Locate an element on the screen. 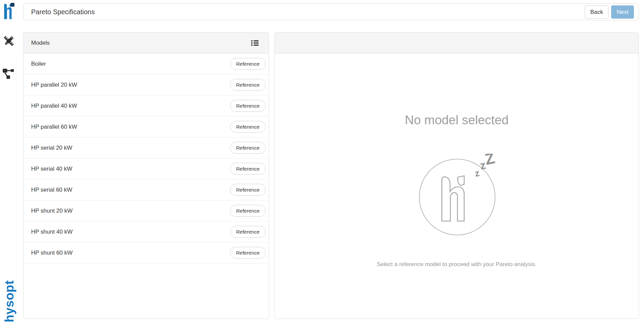 Image resolution: width=644 pixels, height=323 pixels. model-row: HP shunt 60 kW Reference is located at coordinates (146, 253).